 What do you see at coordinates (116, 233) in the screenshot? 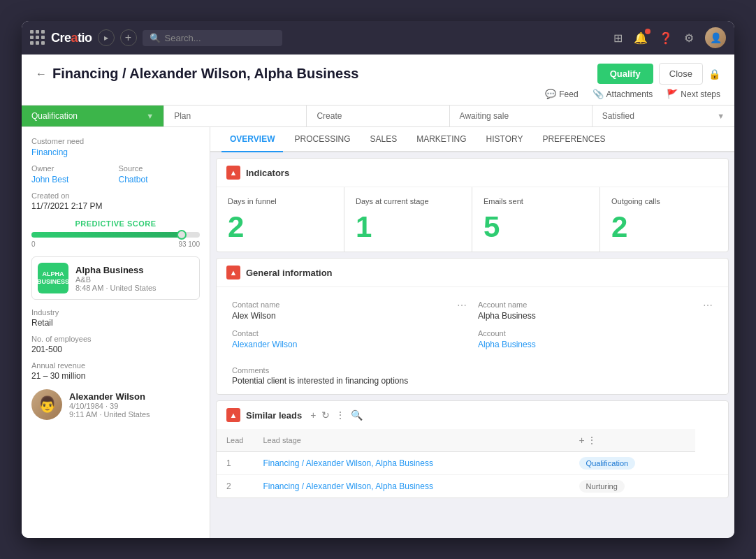
I see `predictive-score-section: PREDICTIVE SCORE 0 93 100` at bounding box center [116, 233].